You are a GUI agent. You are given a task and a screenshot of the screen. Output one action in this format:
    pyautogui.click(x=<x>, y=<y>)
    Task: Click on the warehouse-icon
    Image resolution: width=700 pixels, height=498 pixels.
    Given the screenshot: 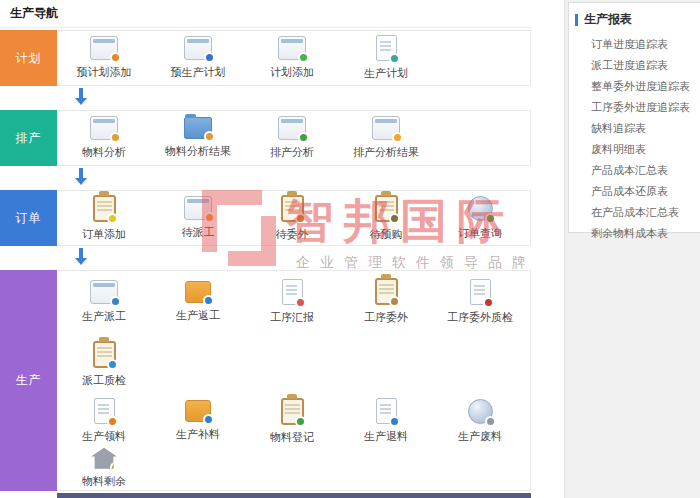 What is the action you would take?
    pyautogui.click(x=104, y=458)
    